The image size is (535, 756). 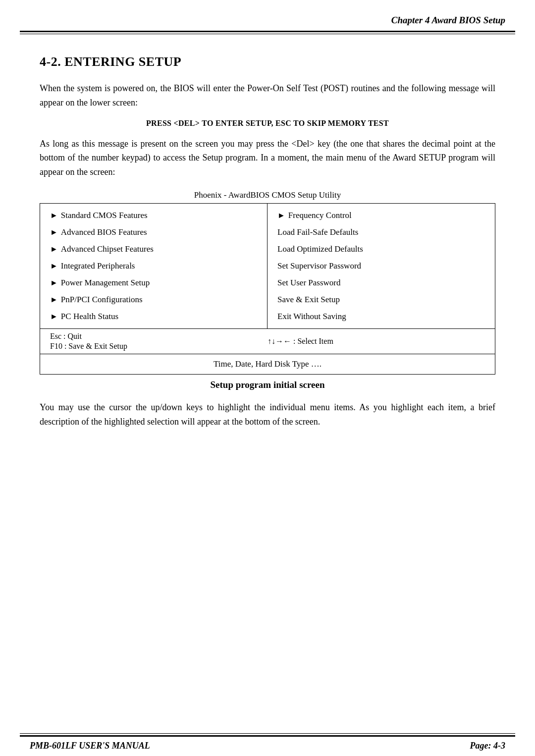 What do you see at coordinates (154, 232) in the screenshot?
I see `menu-item-advanced-bios: ► Advanced BIOS Features` at bounding box center [154, 232].